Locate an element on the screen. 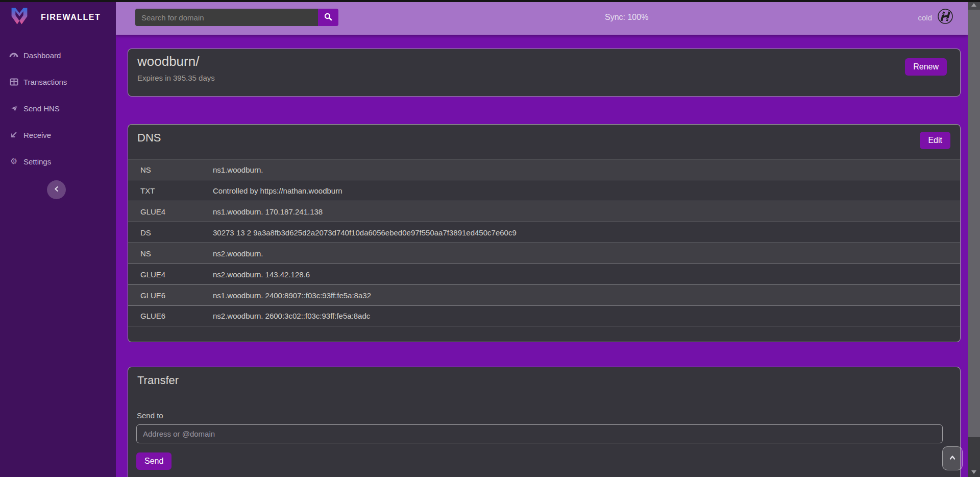 This screenshot has height=477, width=980. send-icon is located at coordinates (14, 108).